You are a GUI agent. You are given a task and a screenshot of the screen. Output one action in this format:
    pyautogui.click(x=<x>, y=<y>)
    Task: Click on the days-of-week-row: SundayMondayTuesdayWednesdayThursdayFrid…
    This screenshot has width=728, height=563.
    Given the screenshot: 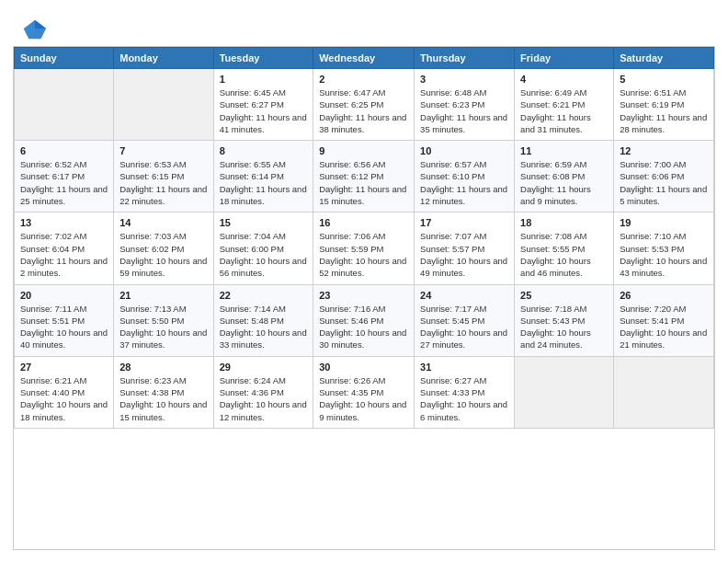 What is the action you would take?
    pyautogui.click(x=364, y=59)
    